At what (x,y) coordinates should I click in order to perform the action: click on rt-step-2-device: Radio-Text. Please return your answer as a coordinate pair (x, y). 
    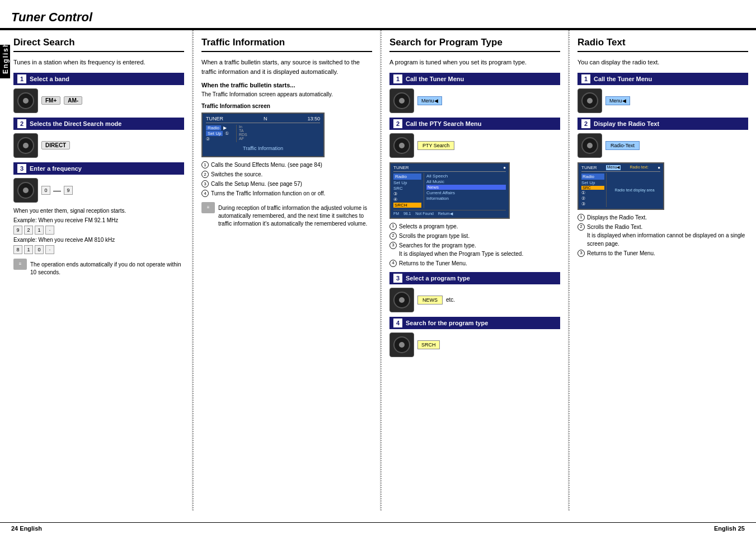
    Looking at the image, I should click on (663, 146).